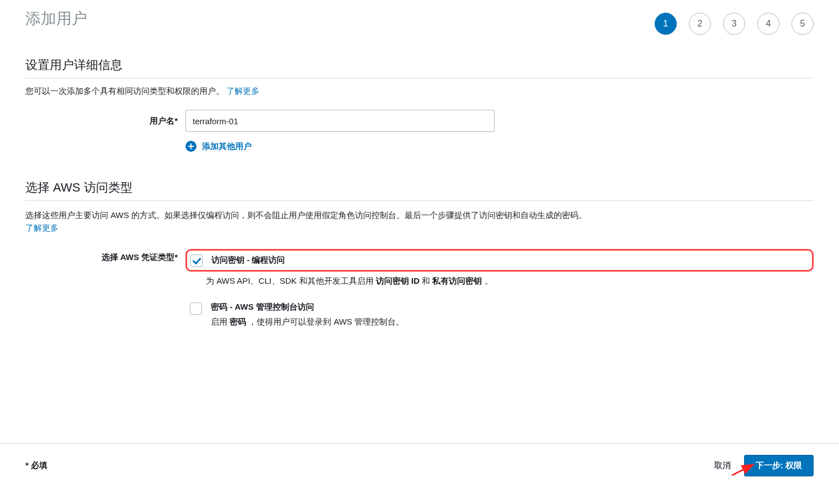 The width and height of the screenshot is (839, 504). Describe the element at coordinates (420, 229) in the screenshot. I see `access-learn-more-link: 了解更多` at that location.